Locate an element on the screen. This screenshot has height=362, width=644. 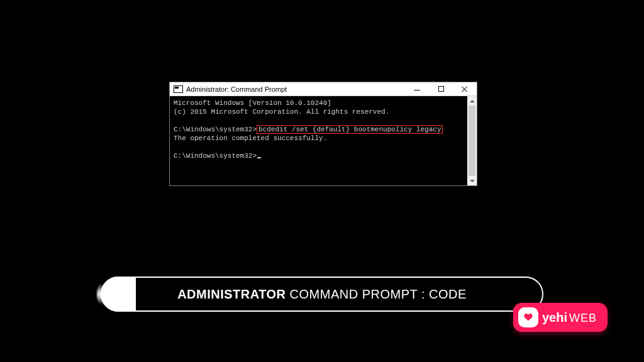
scroll-down-icon is located at coordinates (472, 181).